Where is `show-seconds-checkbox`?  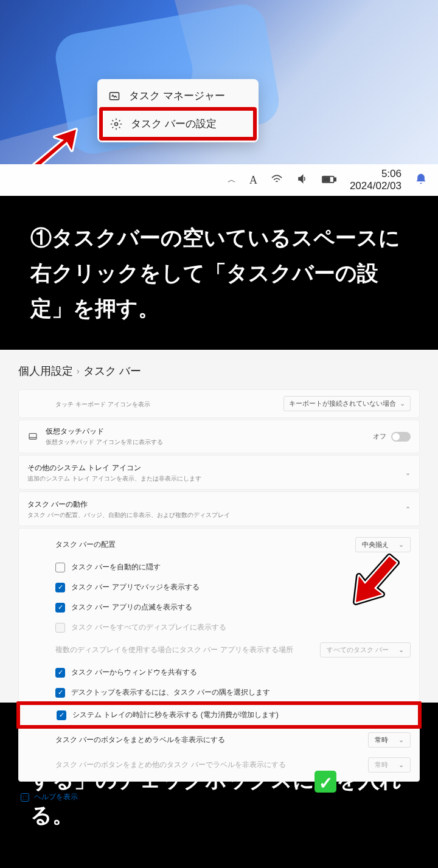 show-seconds-checkbox is located at coordinates (61, 715).